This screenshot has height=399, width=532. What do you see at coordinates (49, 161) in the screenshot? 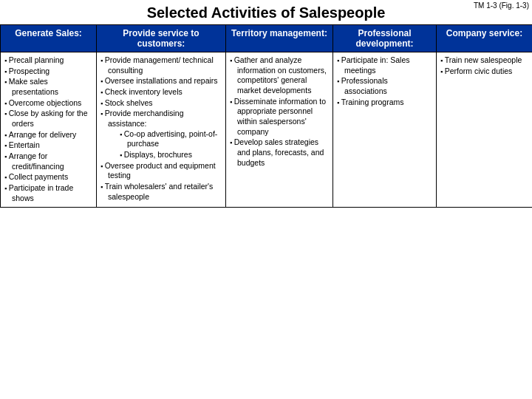
I see `list-item: Arrange for credit/financing` at bounding box center [49, 161].